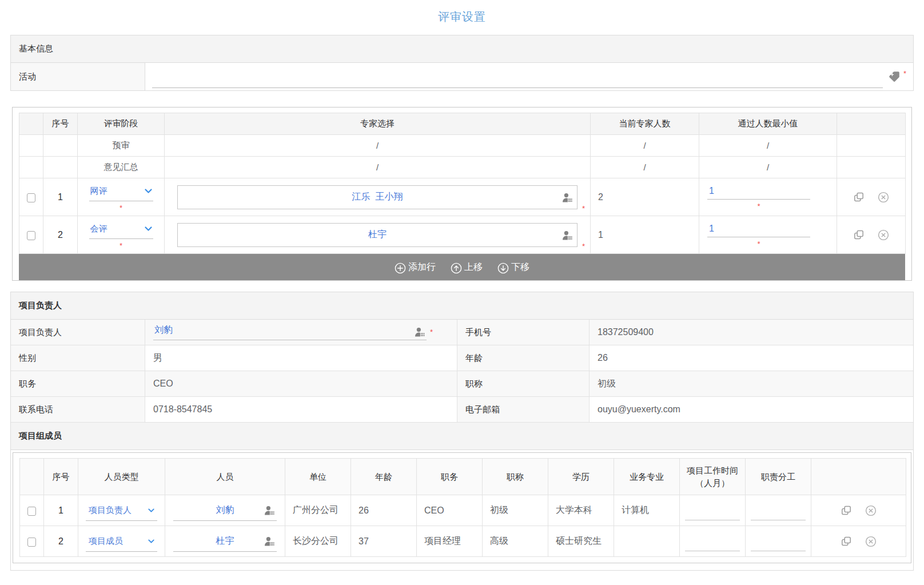 This screenshot has width=924, height=585. I want to click on expert-select-box: 江乐 王小翔 *, so click(377, 197).